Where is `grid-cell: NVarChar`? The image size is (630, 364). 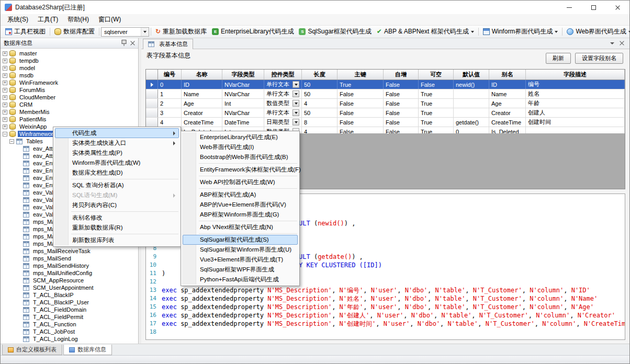
grid-cell: NVarChar is located at coordinates (243, 85).